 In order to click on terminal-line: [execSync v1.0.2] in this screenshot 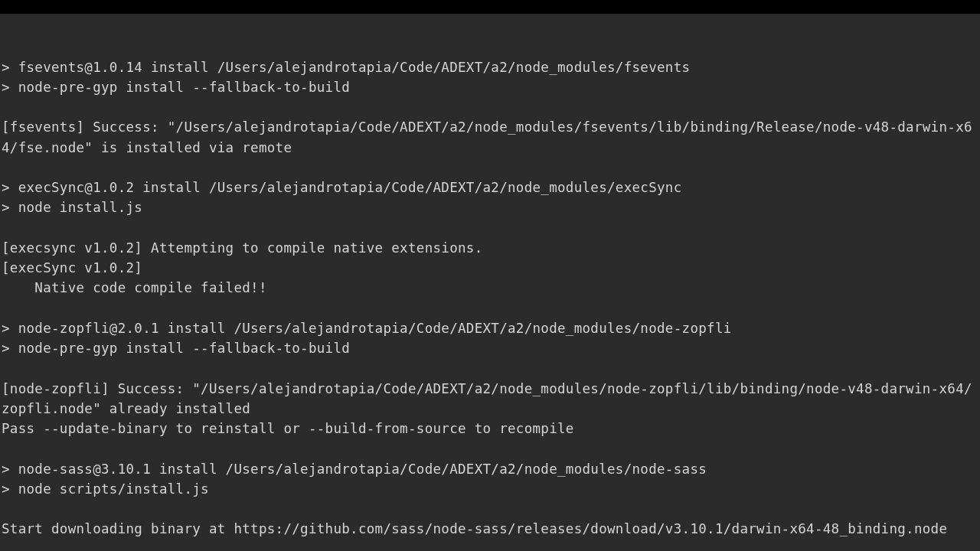, I will do `click(490, 268)`.